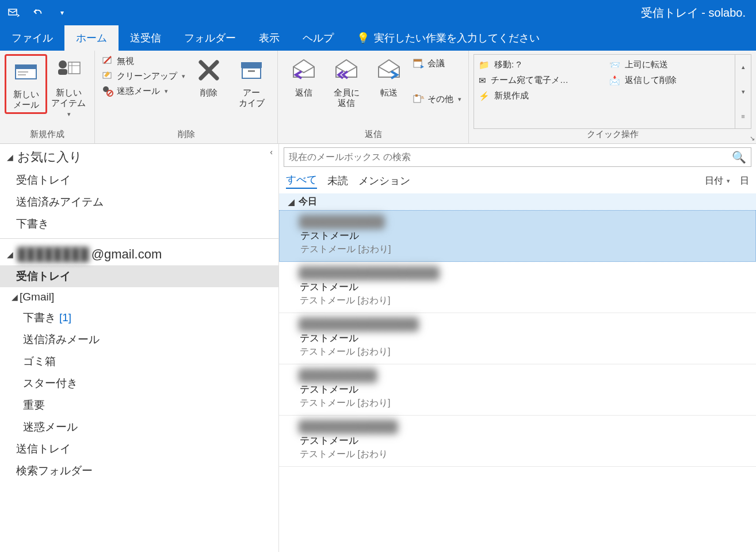  I want to click on forward-mail-icon: 📨, so click(614, 65).